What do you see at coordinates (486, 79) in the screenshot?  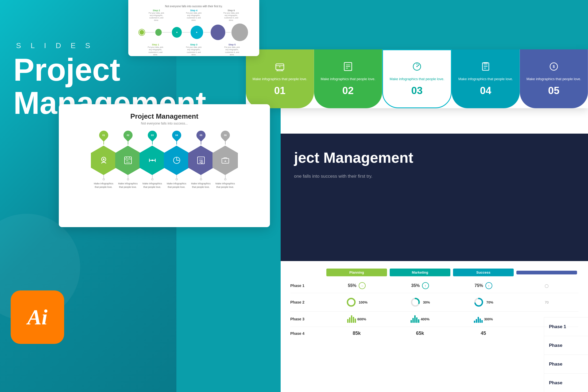 I see `card-4: Make infographics that people love. 04` at bounding box center [486, 79].